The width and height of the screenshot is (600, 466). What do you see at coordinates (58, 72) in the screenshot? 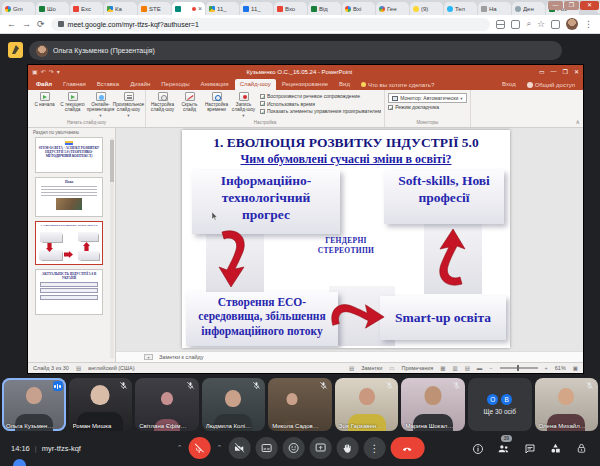
I see `qat-dropdown-icon: ▾` at bounding box center [58, 72].